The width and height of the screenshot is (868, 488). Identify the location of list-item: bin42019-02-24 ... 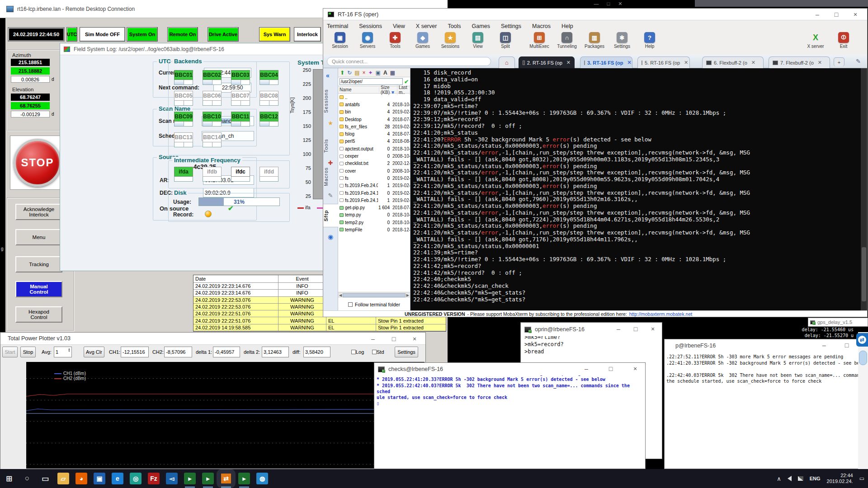
(374, 112).